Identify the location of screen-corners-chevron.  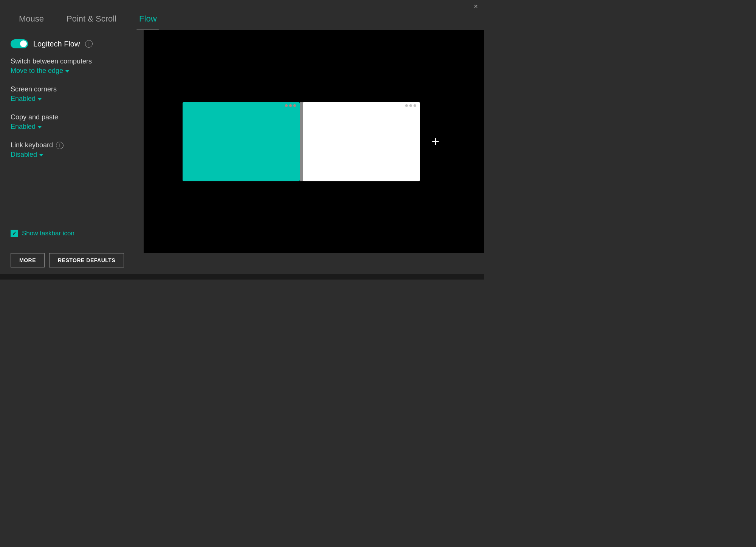
(40, 99).